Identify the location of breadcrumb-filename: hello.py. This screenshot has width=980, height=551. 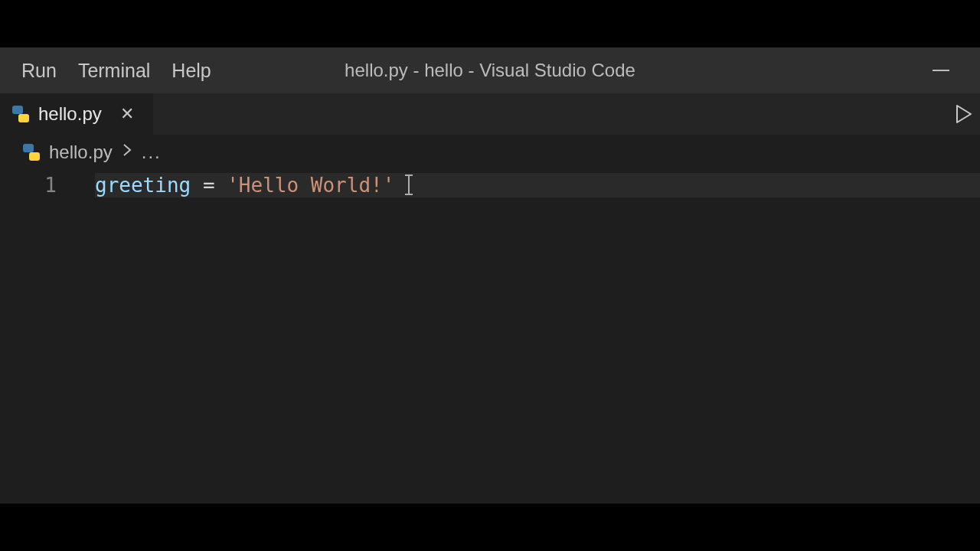
(81, 152).